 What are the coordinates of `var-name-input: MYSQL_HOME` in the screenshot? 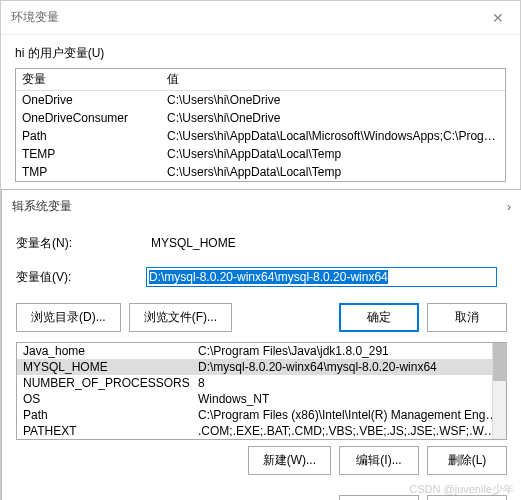 It's located at (322, 243).